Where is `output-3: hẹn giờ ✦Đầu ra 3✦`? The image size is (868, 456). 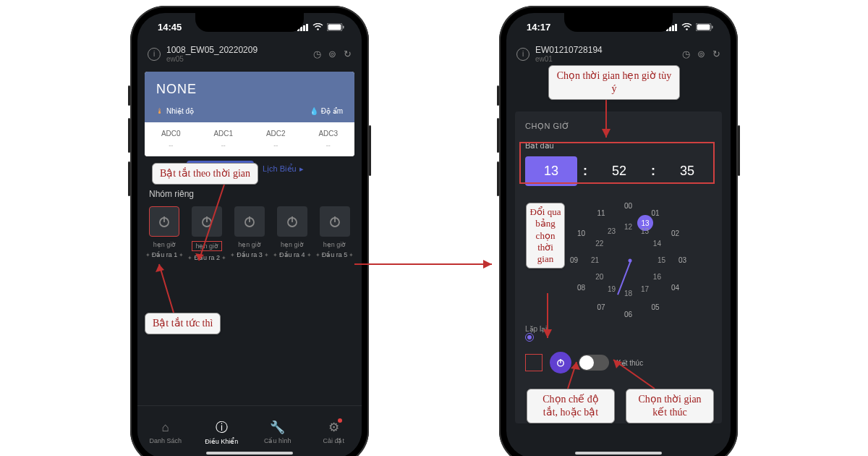
output-3: hẹn giờ ✦Đầu ra 3✦ is located at coordinates (250, 234).